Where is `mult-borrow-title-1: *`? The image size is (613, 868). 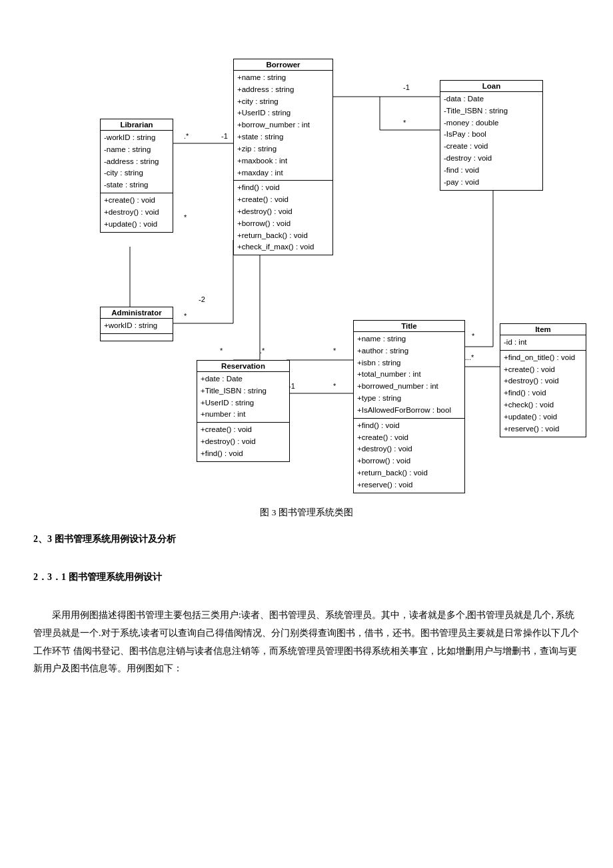
mult-borrow-title-1: * is located at coordinates (334, 351).